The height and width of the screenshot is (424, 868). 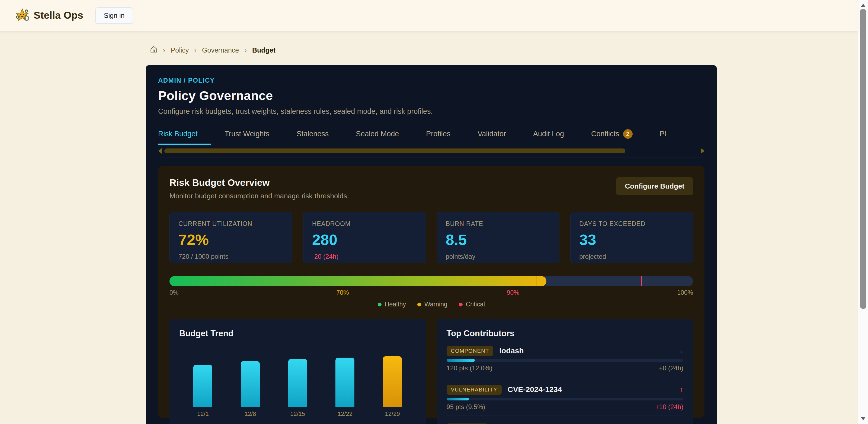 What do you see at coordinates (264, 51) in the screenshot?
I see `breadcrumb-current: Budget` at bounding box center [264, 51].